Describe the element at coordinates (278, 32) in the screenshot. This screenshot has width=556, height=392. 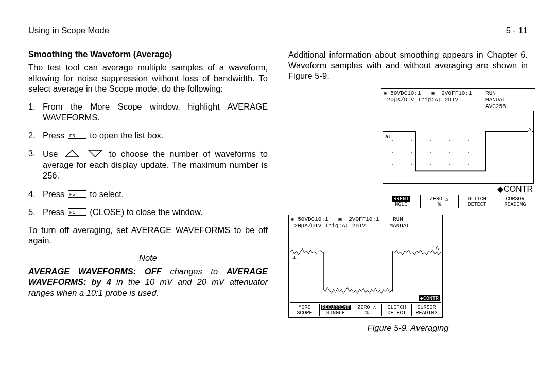
I see `page-header: Using in Scope Mode 5 - 11` at that location.